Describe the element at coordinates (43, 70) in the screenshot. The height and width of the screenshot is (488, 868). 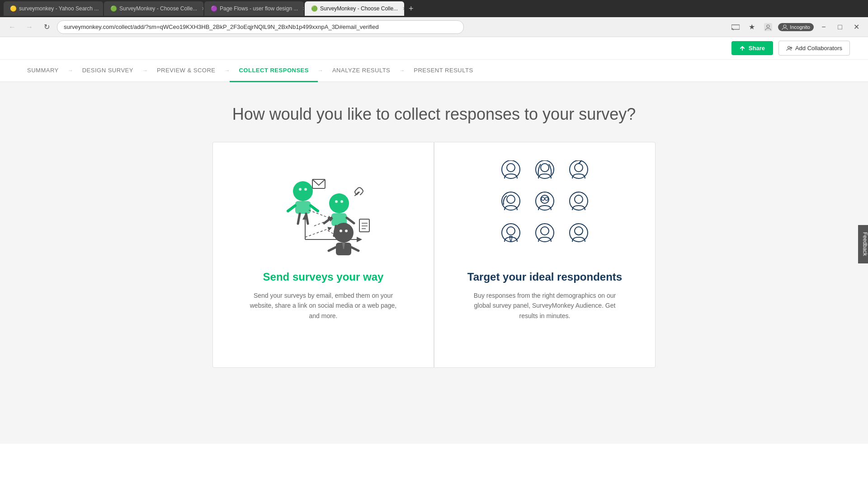
I see `nav-tab-summary-label: SUMMARY` at that location.